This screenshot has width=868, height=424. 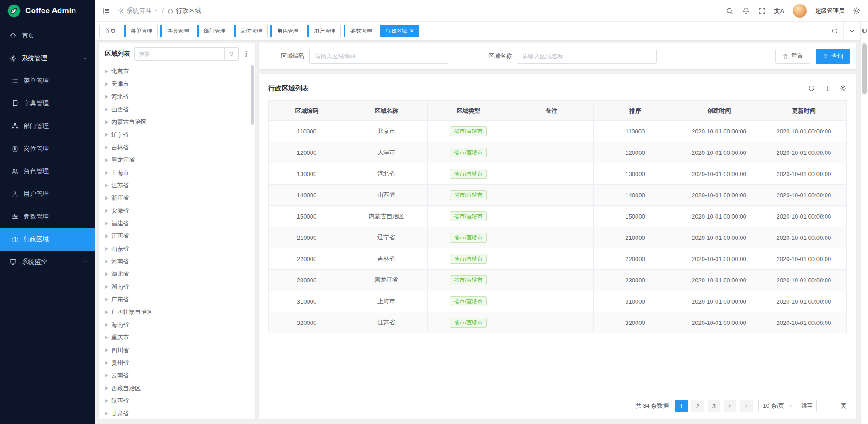 I want to click on username: 超级管理员, so click(x=830, y=11).